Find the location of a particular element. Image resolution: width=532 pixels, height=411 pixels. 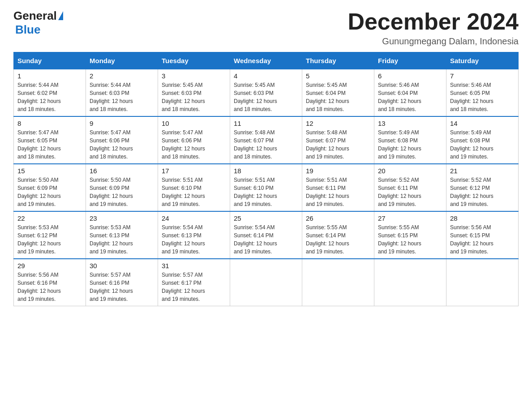

col-wednesday: Wednesday is located at coordinates (266, 61).